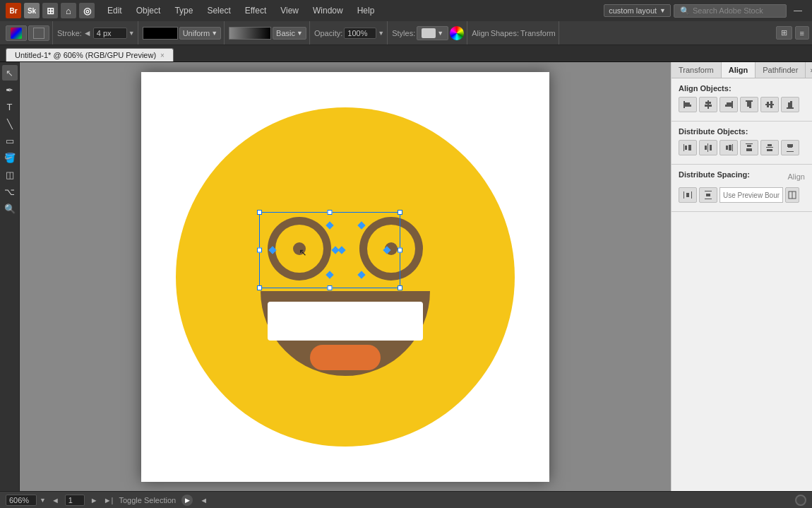  Describe the element at coordinates (184, 11) in the screenshot. I see `menu-type: Type` at that location.